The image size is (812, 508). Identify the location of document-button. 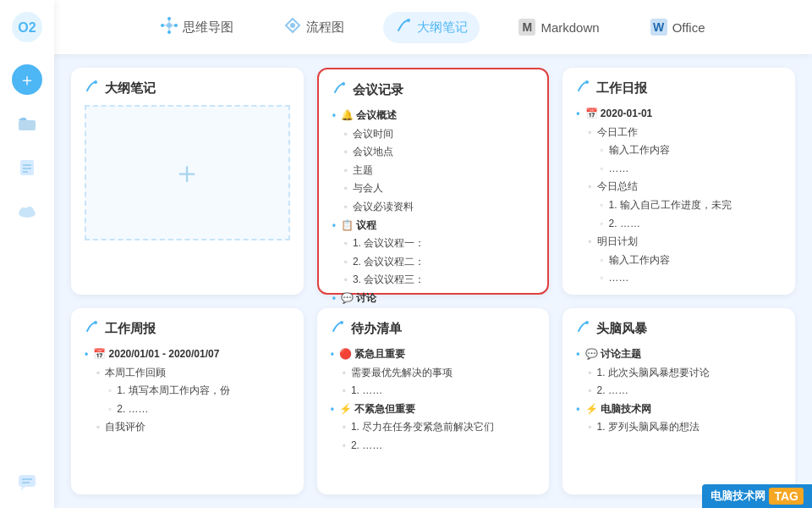
(27, 168).